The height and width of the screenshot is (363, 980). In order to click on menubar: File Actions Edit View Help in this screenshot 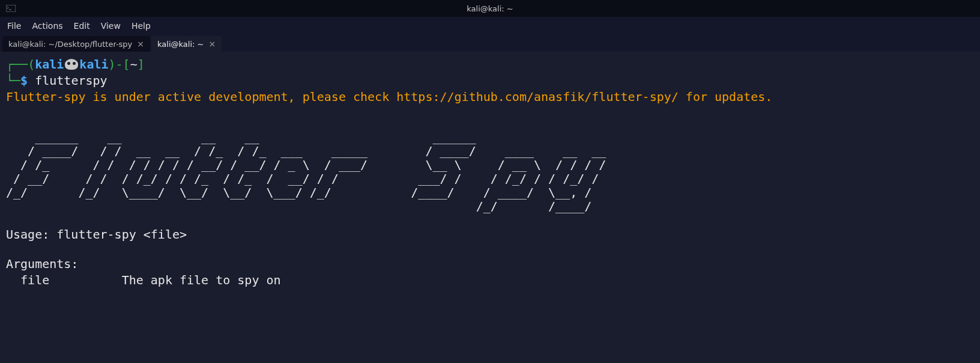, I will do `click(490, 26)`.